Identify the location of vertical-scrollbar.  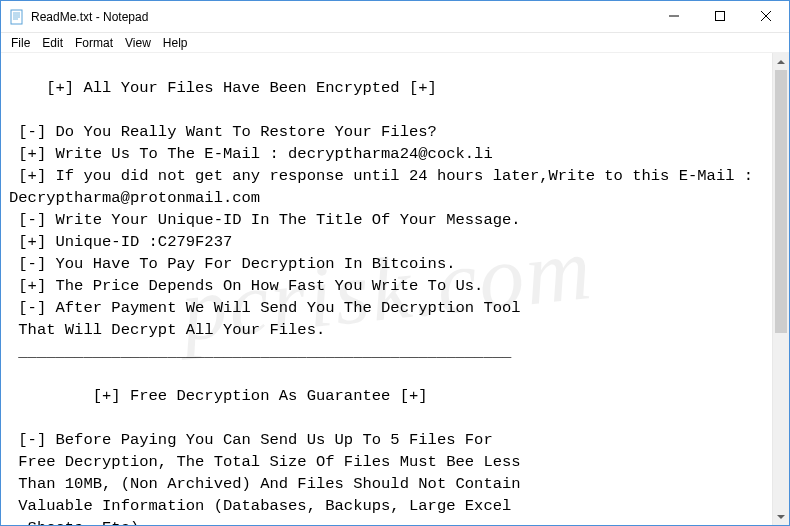
(780, 289).